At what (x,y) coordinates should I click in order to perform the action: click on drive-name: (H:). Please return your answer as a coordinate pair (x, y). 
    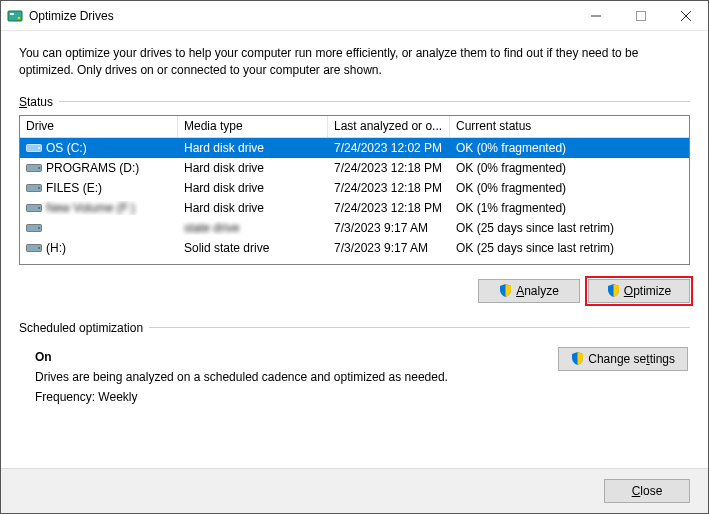
    Looking at the image, I should click on (56, 248).